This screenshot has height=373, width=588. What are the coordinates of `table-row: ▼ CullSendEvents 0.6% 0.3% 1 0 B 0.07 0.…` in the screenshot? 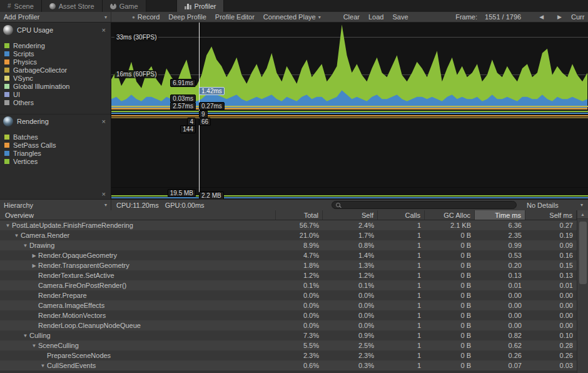 It's located at (288, 365).